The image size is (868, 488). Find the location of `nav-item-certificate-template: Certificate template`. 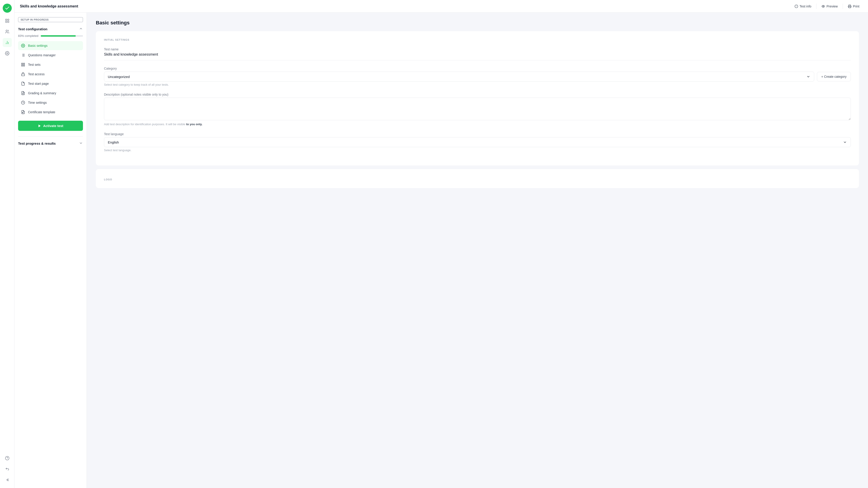

nav-item-certificate-template: Certificate template is located at coordinates (51, 112).